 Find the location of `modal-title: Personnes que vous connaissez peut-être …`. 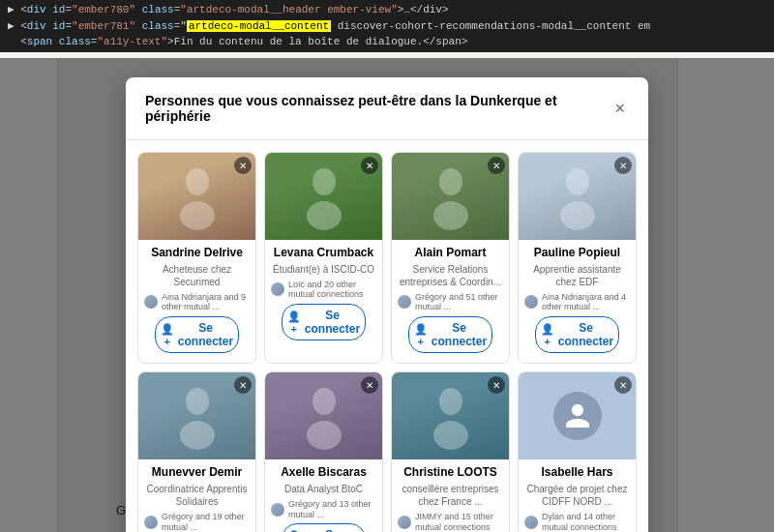

modal-title: Personnes que vous connaissez peut-être … is located at coordinates (377, 108).